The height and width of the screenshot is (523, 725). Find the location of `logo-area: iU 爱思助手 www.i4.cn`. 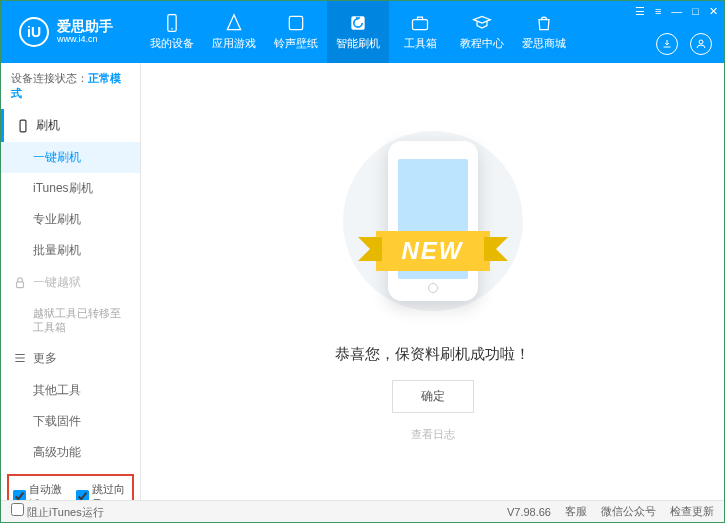

logo-area: iU 爱思助手 www.i4.cn is located at coordinates (71, 32).